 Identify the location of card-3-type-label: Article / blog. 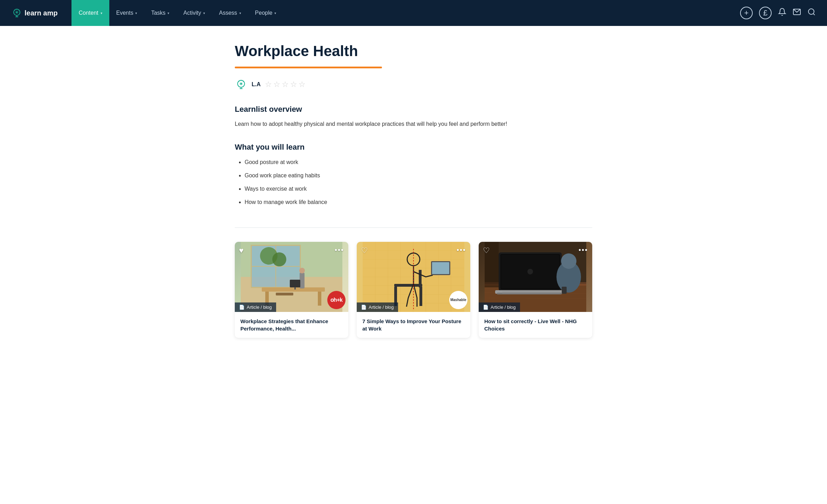
(503, 307).